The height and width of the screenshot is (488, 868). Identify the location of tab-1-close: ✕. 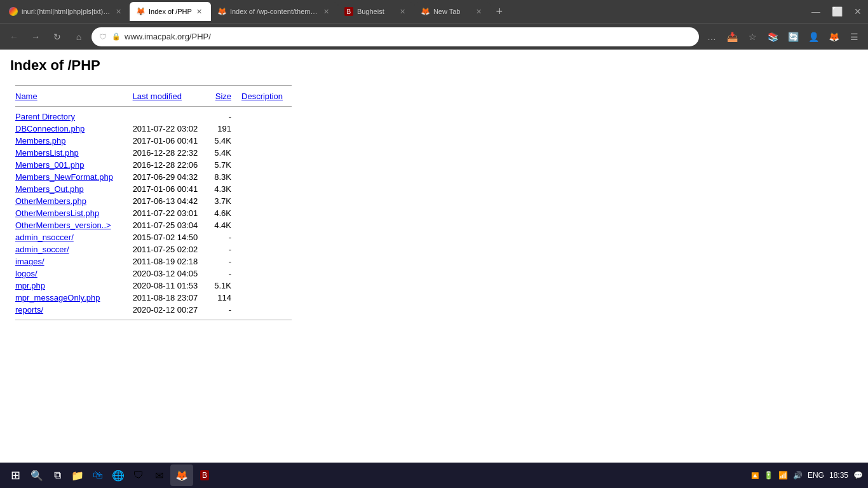
(118, 11).